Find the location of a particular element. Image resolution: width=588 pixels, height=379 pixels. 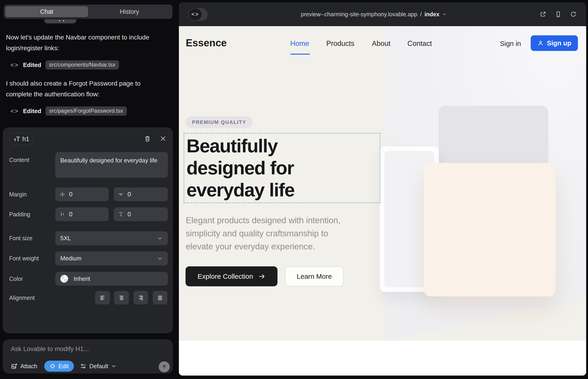

align-justify-icon is located at coordinates (160, 298).